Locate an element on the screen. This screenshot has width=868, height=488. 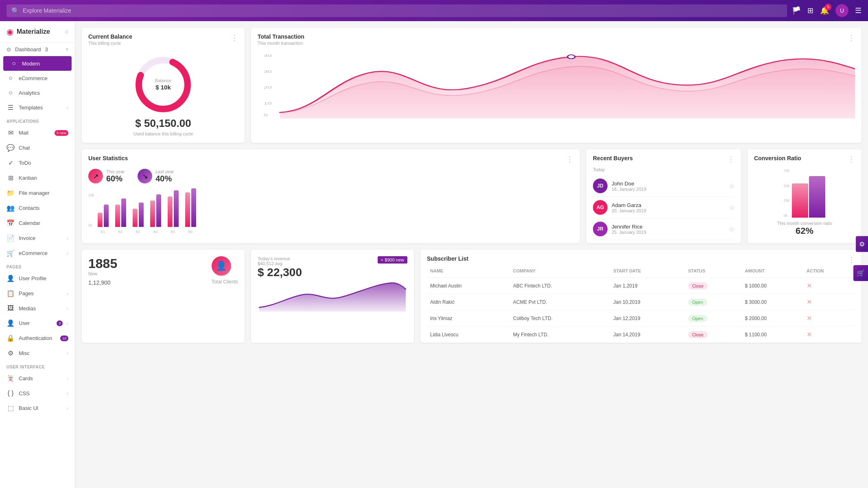
clients-footer: Total Clients is located at coordinates (225, 282).